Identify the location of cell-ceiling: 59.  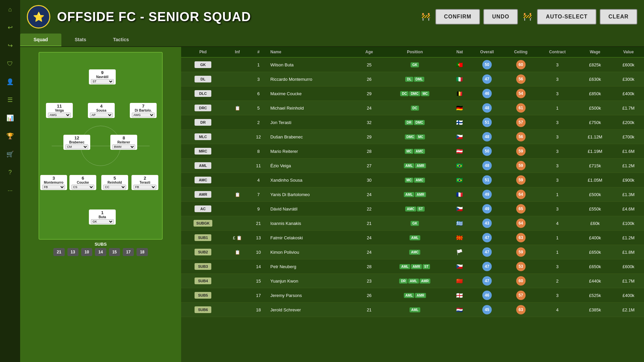
(521, 252).